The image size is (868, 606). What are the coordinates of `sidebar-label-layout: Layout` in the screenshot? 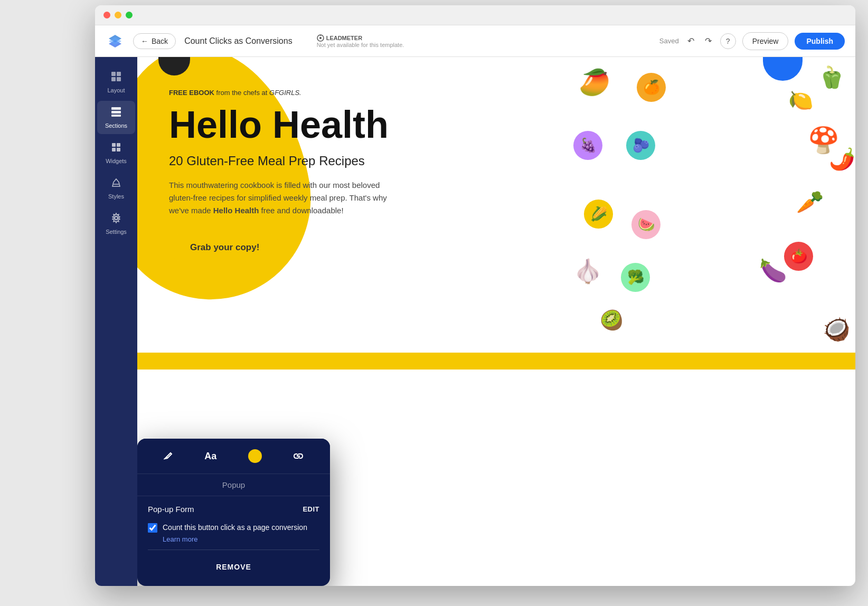 It's located at (116, 90).